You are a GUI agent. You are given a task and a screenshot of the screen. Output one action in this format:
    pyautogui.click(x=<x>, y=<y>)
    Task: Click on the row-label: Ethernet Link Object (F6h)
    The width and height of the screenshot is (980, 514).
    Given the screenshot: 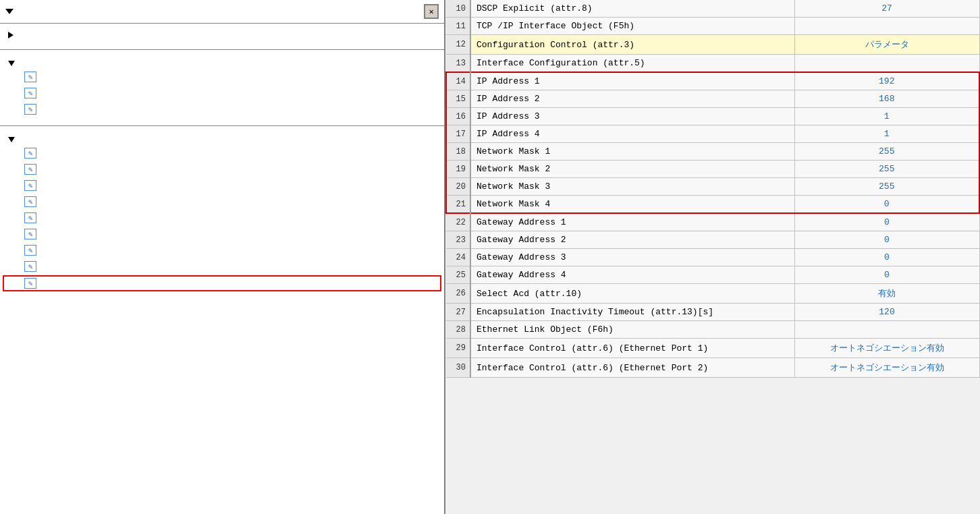 What is the action you would take?
    pyautogui.click(x=632, y=330)
    